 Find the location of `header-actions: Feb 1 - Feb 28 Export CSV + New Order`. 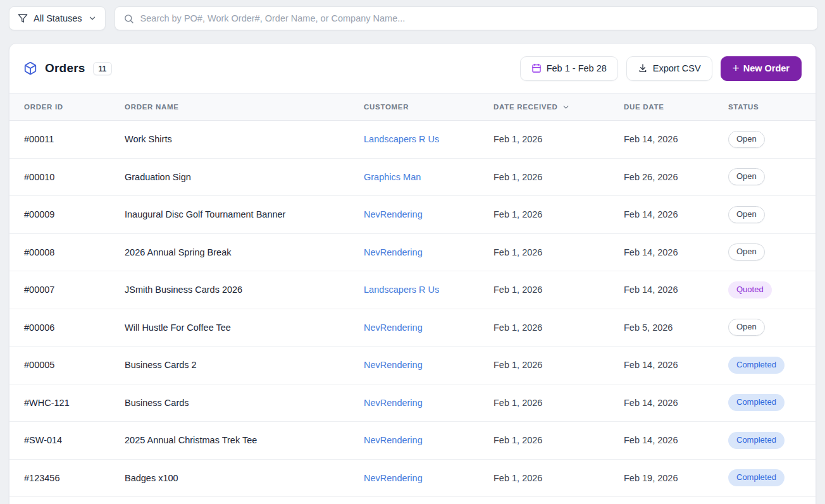

header-actions: Feb 1 - Feb 28 Export CSV + New Order is located at coordinates (661, 68).